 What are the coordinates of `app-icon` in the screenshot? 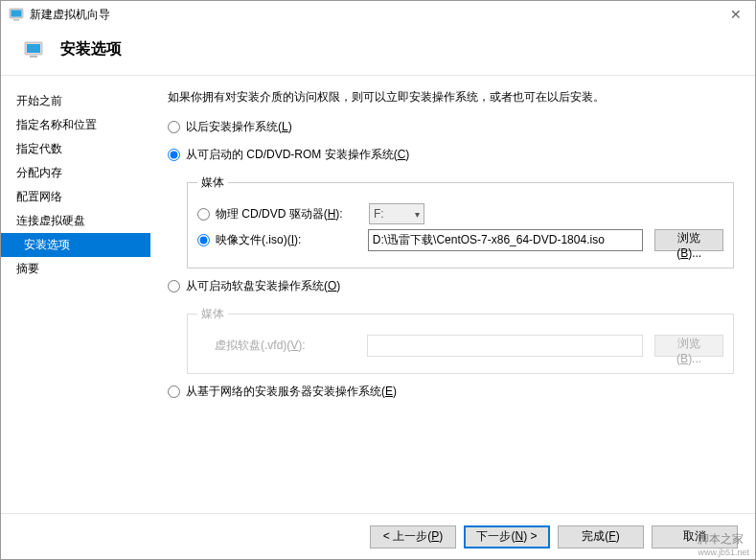 It's located at (16, 14).